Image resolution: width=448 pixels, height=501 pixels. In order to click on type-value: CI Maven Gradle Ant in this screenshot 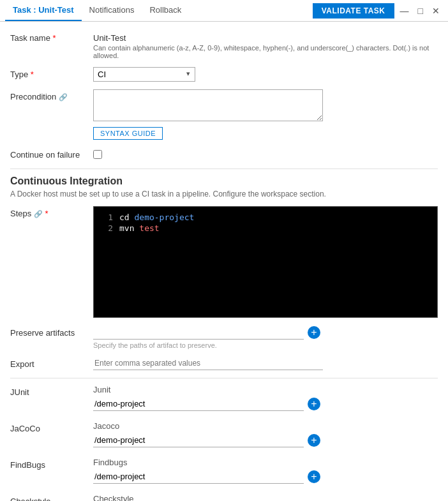, I will do `click(265, 74)`.